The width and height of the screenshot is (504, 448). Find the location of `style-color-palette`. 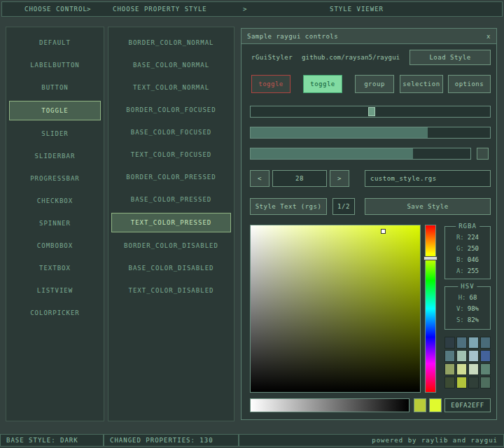

style-color-palette is located at coordinates (468, 363).